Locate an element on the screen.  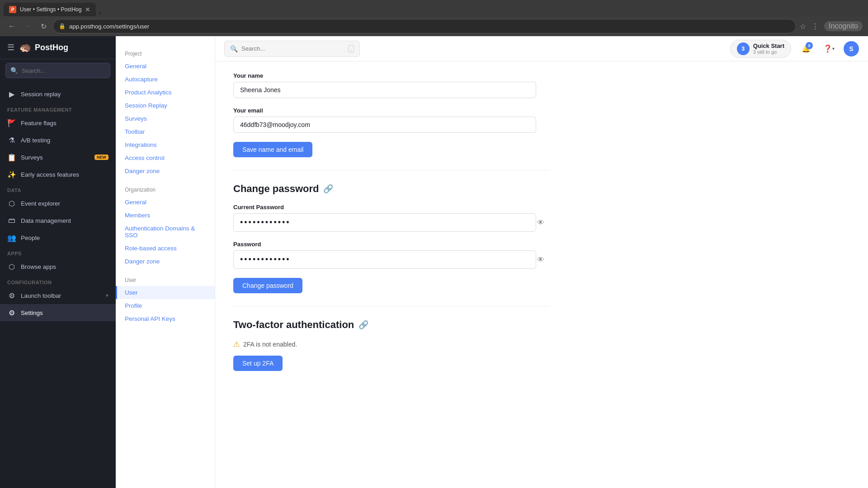
two-factor-link-icon: 🔗 is located at coordinates (363, 325).